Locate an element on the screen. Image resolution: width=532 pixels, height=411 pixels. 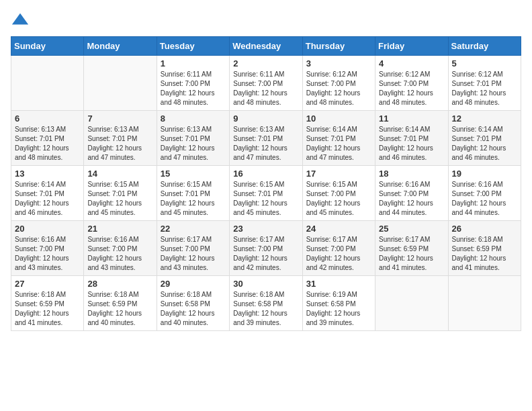
calendar-cell: 19Sunrise: 6:16 AMSunset: 7:00 PMDayligh… is located at coordinates (484, 193).